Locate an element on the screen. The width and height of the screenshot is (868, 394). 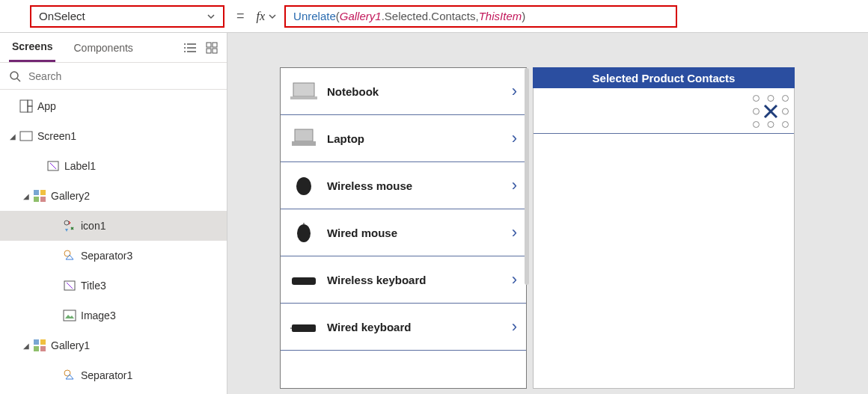
app-icon is located at coordinates (26, 106).